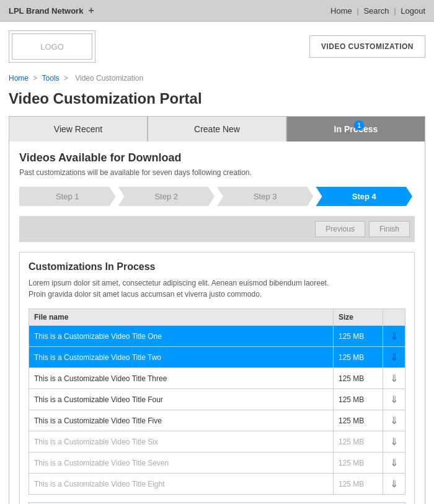  Describe the element at coordinates (217, 47) in the screenshot. I see `logo-bar: LOGO VIDEO CUSTOMIZATION` at that location.